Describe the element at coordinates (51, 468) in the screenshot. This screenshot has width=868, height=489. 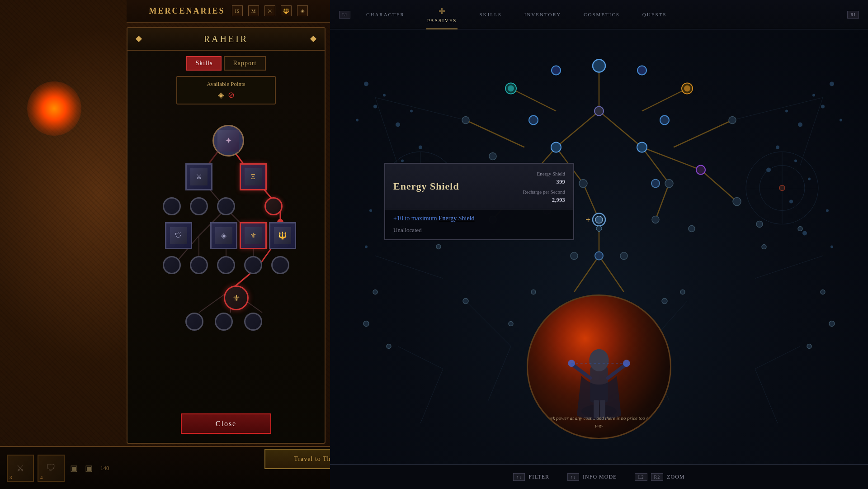
I see `hotkey-4-icon: 🛡` at that location.